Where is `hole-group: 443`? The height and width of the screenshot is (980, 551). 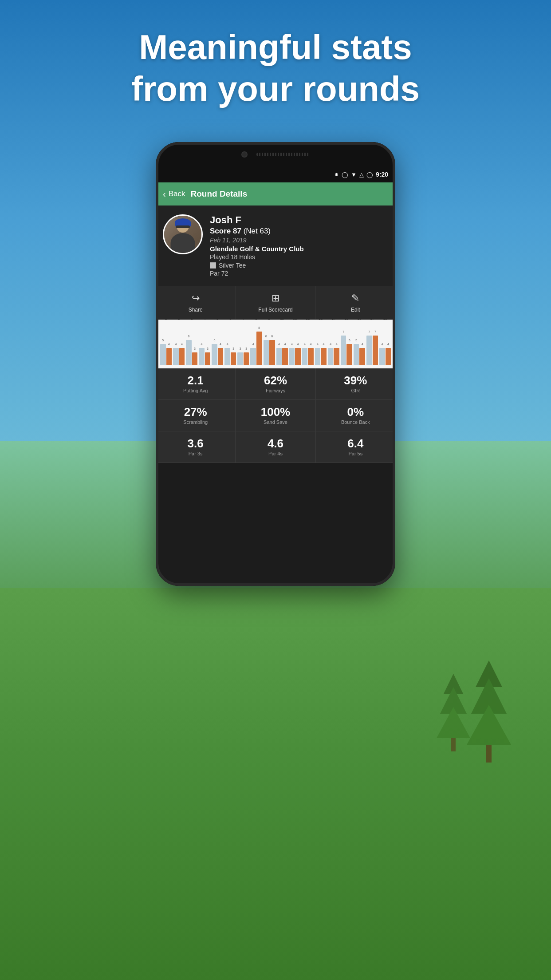 hole-group: 443 is located at coordinates (205, 342).